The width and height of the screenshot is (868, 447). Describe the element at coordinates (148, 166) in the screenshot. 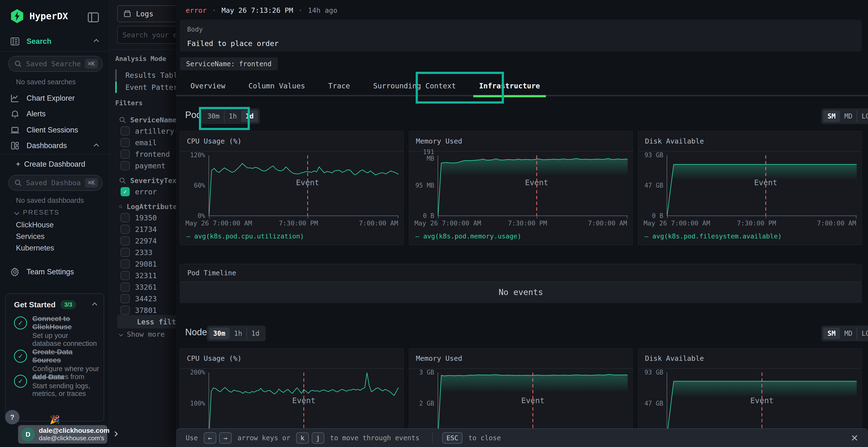

I see `filter-option: ✓payment` at that location.